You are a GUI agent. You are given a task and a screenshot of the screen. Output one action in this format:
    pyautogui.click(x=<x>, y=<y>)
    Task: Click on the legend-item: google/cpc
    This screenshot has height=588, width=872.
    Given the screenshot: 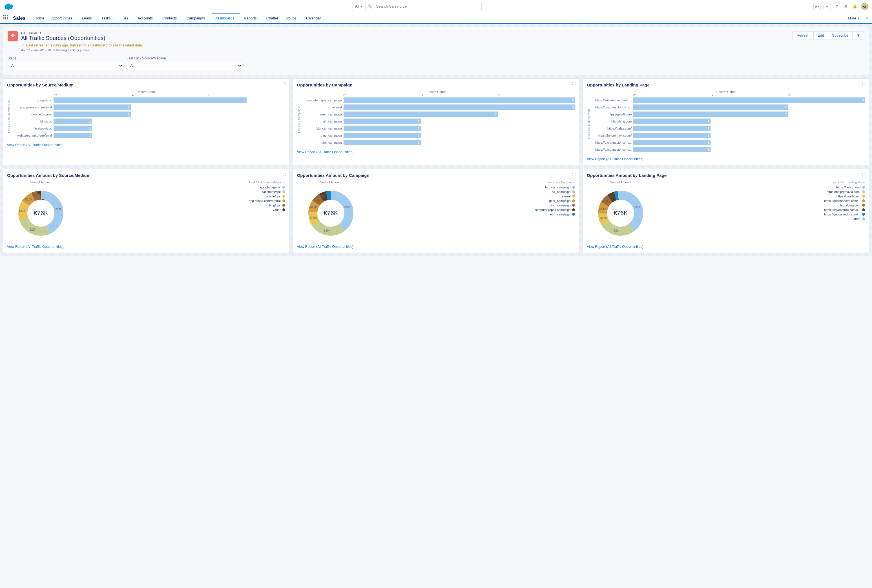 What is the action you would take?
    pyautogui.click(x=182, y=196)
    